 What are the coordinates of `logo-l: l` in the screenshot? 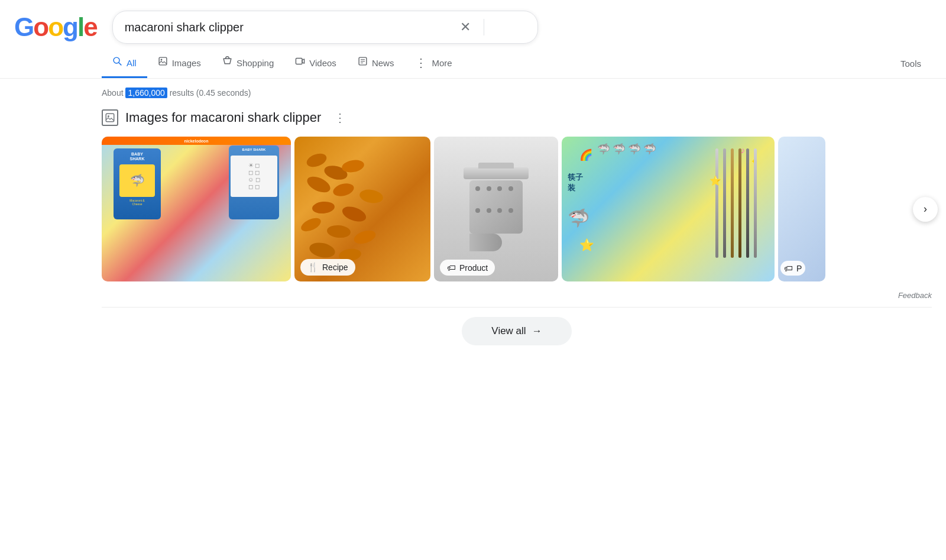 It's located at (80, 27).